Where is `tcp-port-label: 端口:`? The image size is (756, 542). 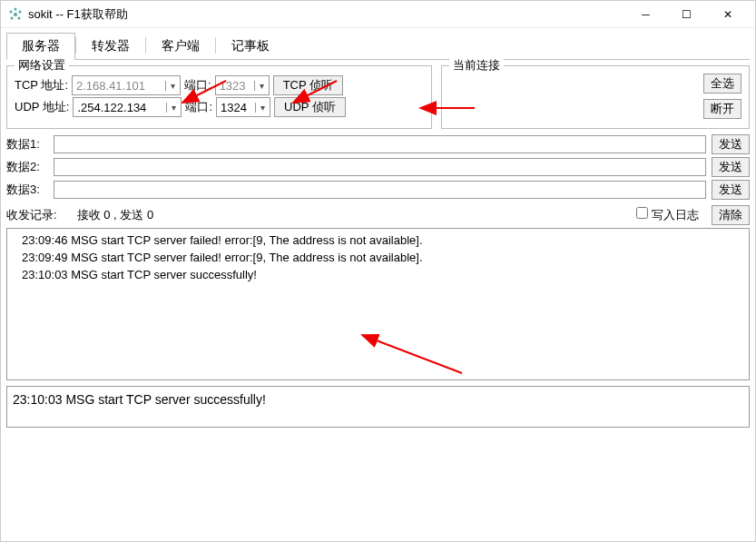
tcp-port-label: 端口: is located at coordinates (198, 85).